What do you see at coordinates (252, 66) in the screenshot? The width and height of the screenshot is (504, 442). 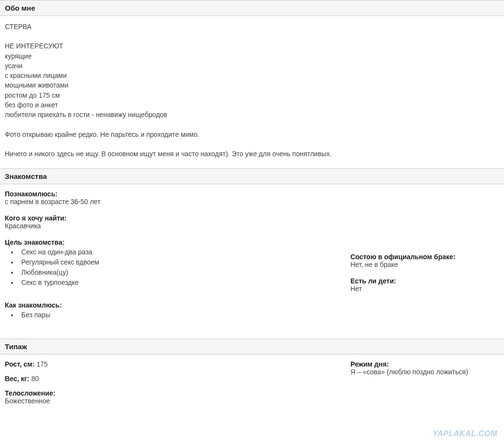 I see `about-line: усачи` at bounding box center [252, 66].